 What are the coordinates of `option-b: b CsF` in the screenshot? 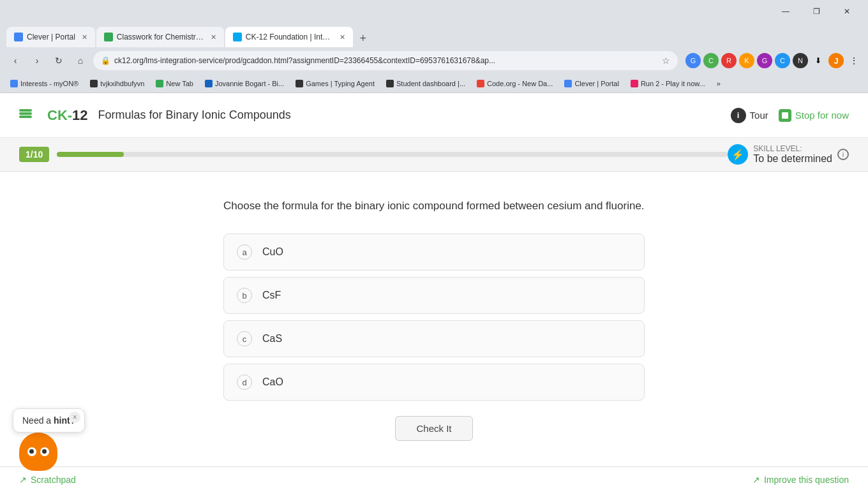 It's located at (434, 295).